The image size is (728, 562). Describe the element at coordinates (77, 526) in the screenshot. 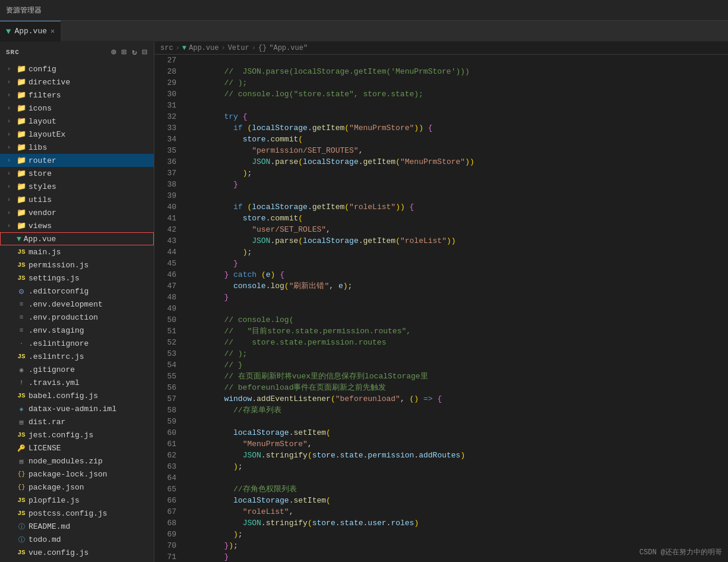

I see `sidebar-item-readme-md: › ⓘ README.md` at that location.